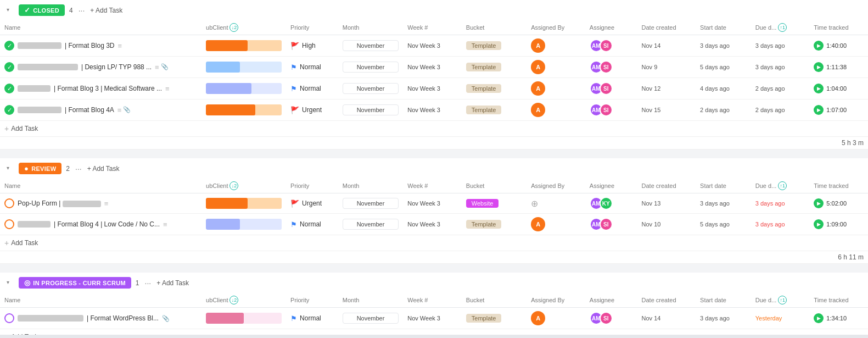  I want to click on assignee-avatar: KY, so click(606, 203).